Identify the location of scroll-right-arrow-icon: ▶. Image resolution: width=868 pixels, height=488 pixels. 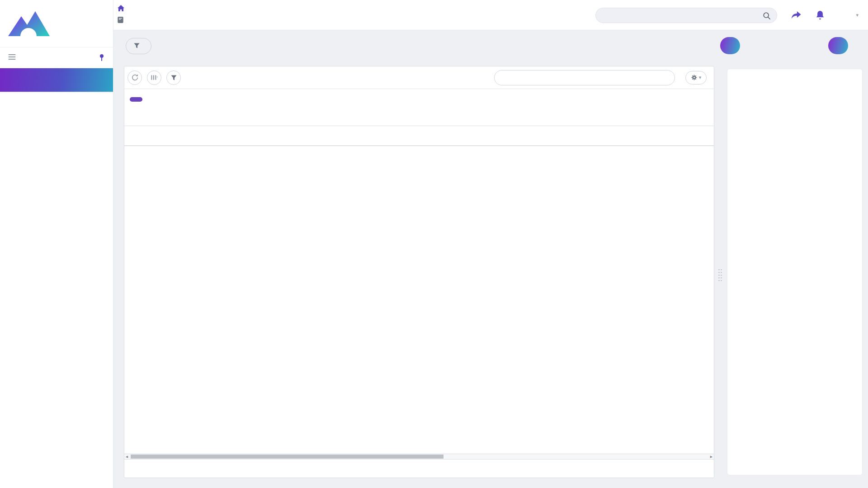
(712, 456).